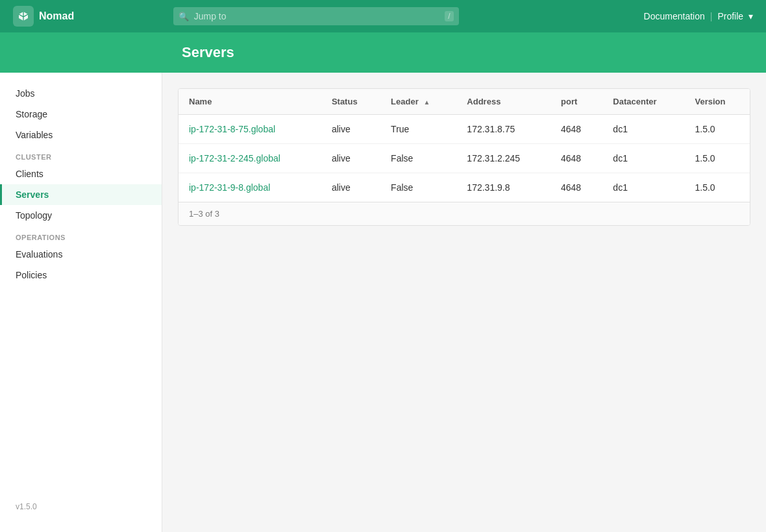  Describe the element at coordinates (184, 17) in the screenshot. I see `search-icon: 🔍` at that location.